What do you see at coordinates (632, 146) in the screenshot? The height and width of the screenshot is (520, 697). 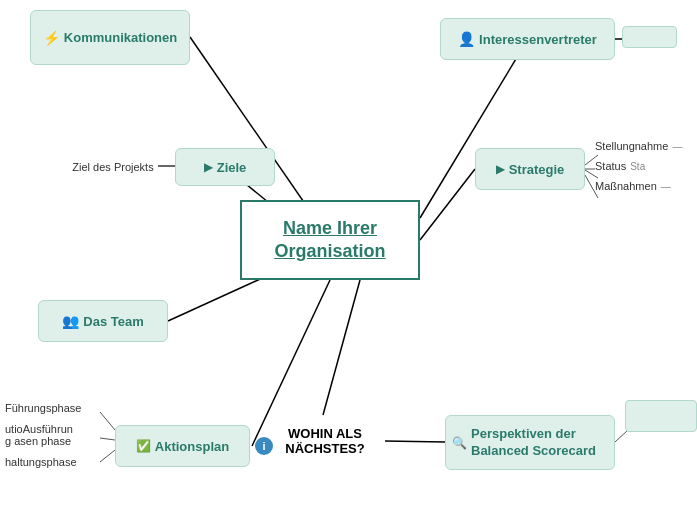 I see `stellungnahme-label: Stellungnahme` at bounding box center [632, 146].